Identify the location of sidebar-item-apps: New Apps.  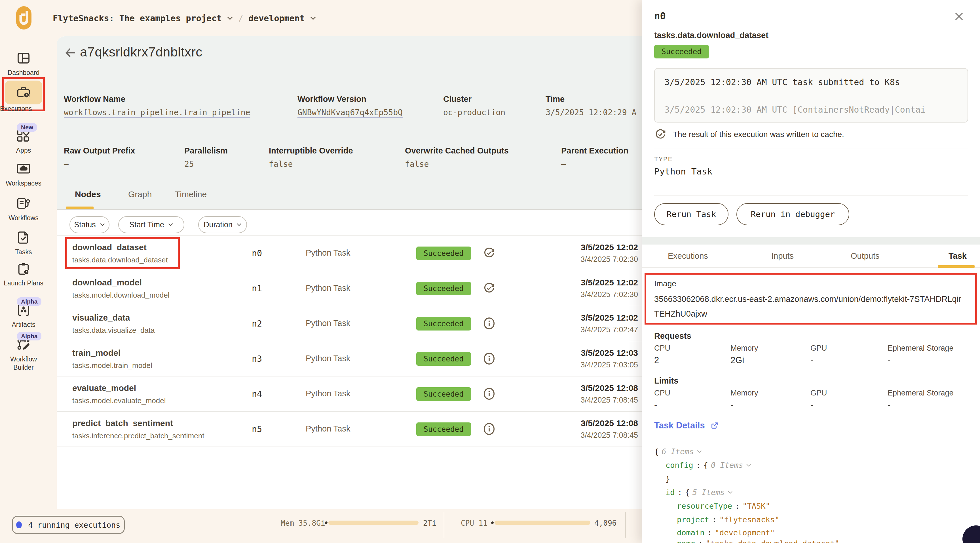
(24, 142).